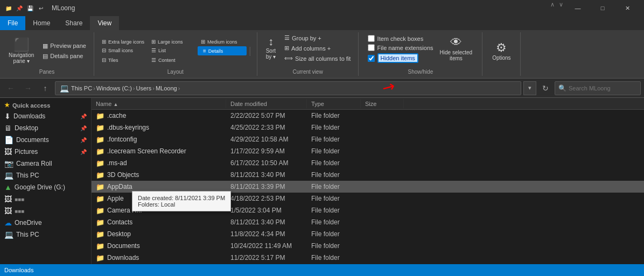 Image resolution: width=644 pixels, height=276 pixels. Describe the element at coordinates (368, 234) in the screenshot. I see `table-row: 📁 Desktop 11/8/2022 4:34 PM File folder` at that location.